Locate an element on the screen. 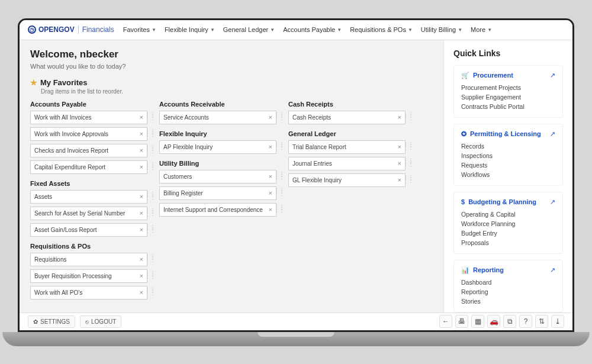 This screenshot has width=592, height=364. card-link: Supplier Engagement is located at coordinates (508, 97).